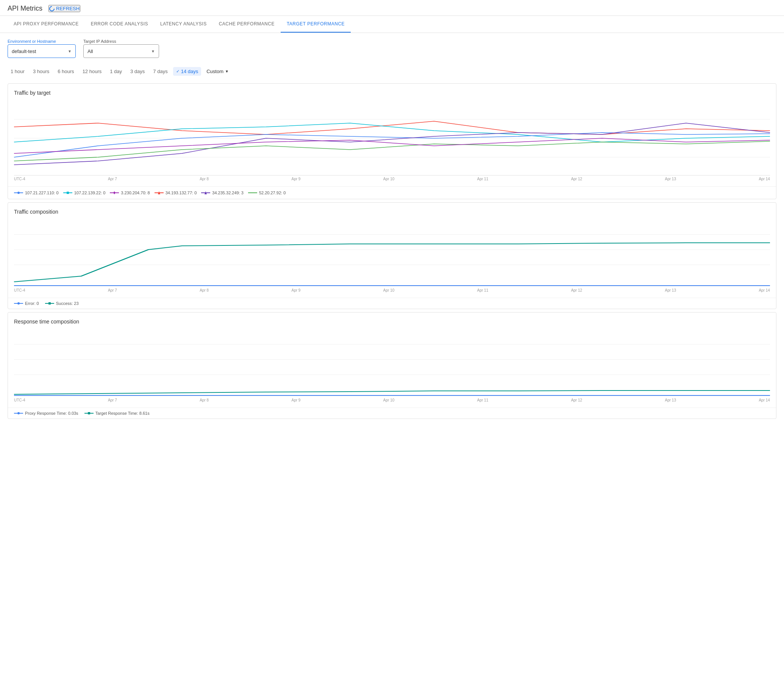  I want to click on tab-cache: CACHE PERFORMANCE, so click(247, 24).